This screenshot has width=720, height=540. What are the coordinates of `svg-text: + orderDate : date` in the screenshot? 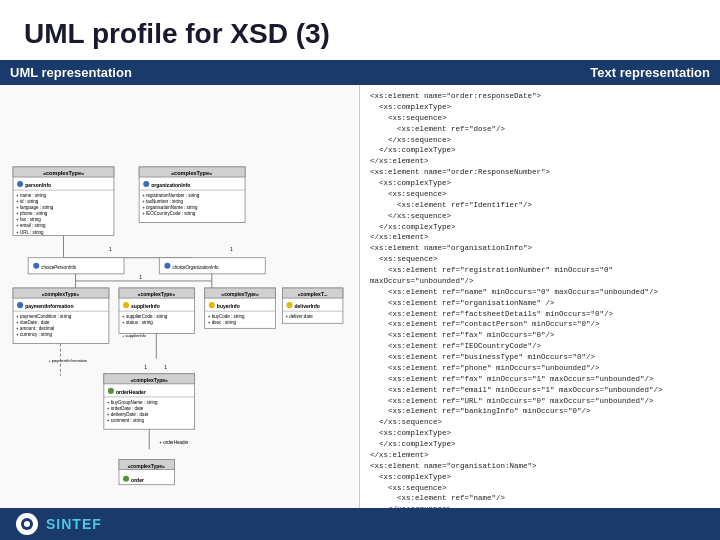 It's located at (126, 408).